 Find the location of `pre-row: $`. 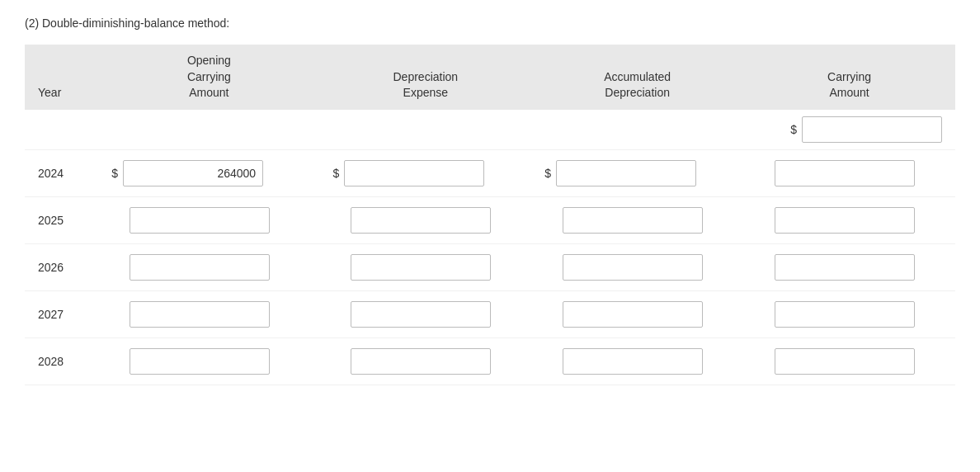

pre-row: $ is located at coordinates (490, 130).